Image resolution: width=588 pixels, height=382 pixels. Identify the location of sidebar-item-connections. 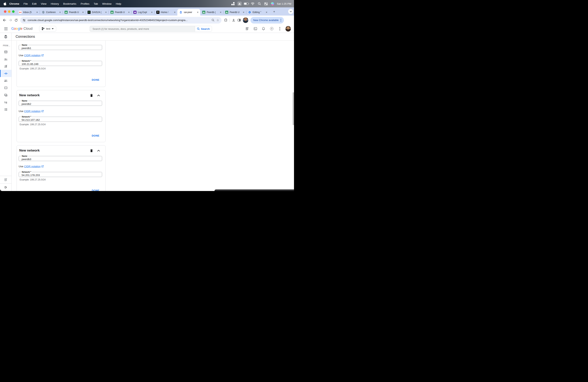
(6, 74).